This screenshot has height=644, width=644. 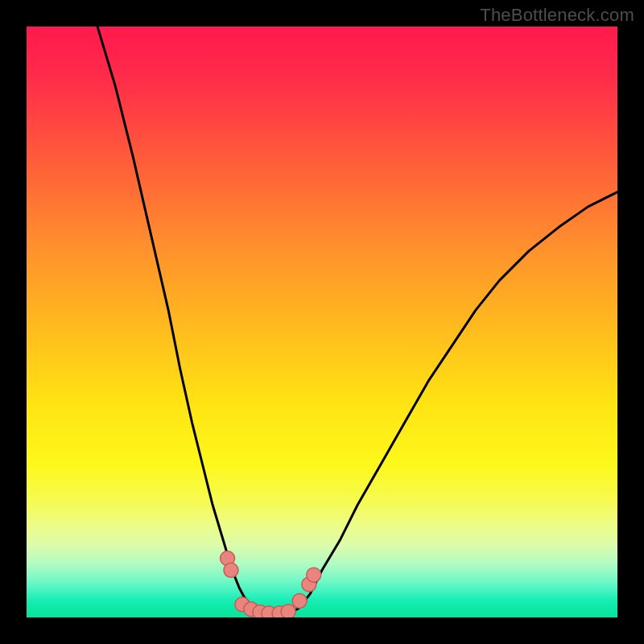 I want to click on watermark-text: TheBottleneck.com, so click(x=557, y=15).